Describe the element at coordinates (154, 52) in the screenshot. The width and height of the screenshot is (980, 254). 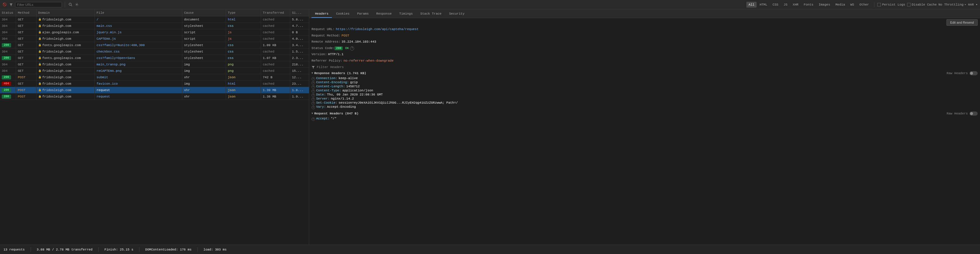
I see `table-row: 304GET🔒fridosleigh.comcheckbox.cssstyles…` at that location.